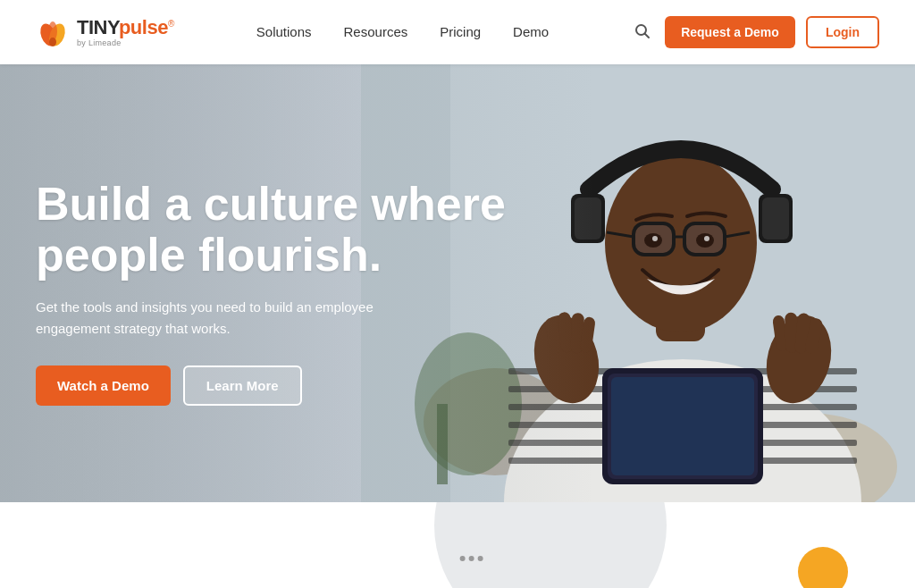 This screenshot has width=915, height=588. I want to click on request-demo-button: Request a Demo, so click(730, 32).